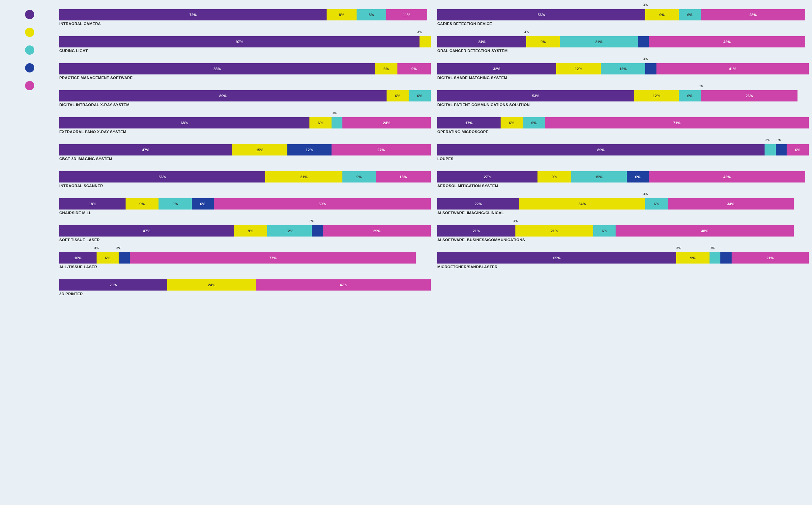  I want to click on chart-item: 27%9%15%6%42%AEROSOL MITIGATION SYSTEM, so click(623, 176).